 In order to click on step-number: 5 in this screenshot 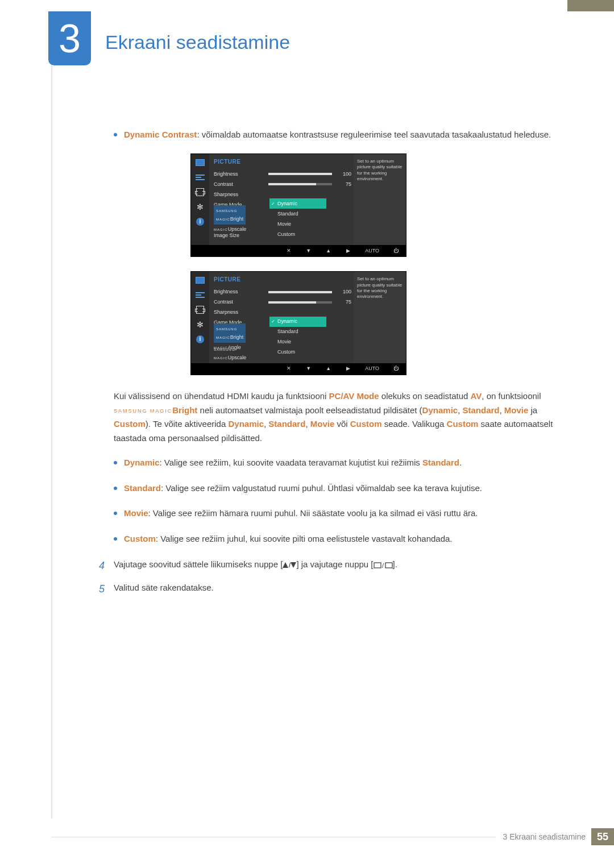, I will do `click(105, 589)`.